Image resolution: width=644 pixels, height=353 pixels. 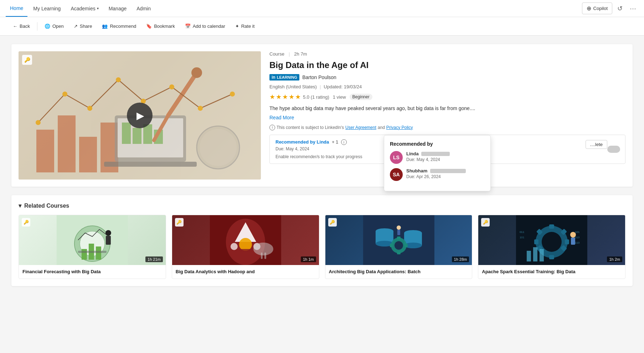 I want to click on svg-text: 010, so click(x=577, y=237).